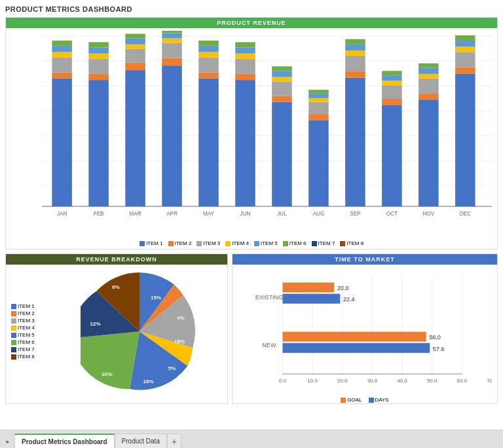 This screenshot has width=503, height=448. I want to click on svg-text: JUL, so click(282, 214).